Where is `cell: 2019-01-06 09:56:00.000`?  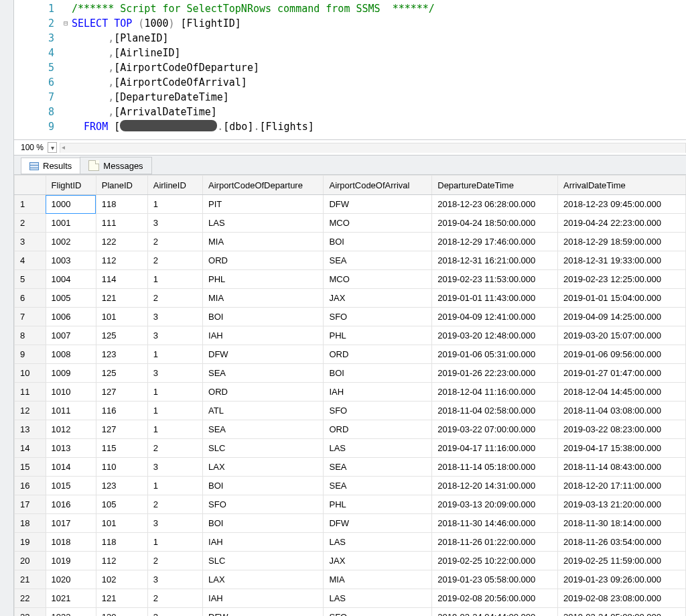 cell: 2019-01-06 09:56:00.000 is located at coordinates (622, 355).